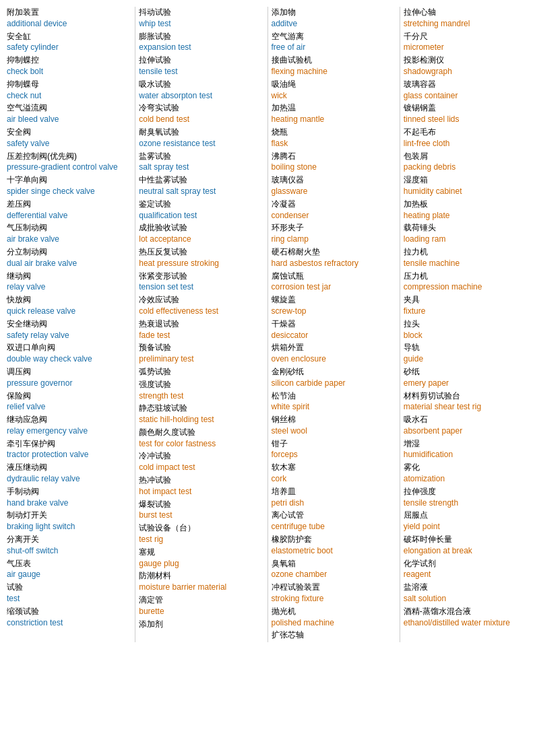 The width and height of the screenshot is (535, 756). Describe the element at coordinates (69, 479) in the screenshot. I see `english-term: dydraulic relay valve` at that location.